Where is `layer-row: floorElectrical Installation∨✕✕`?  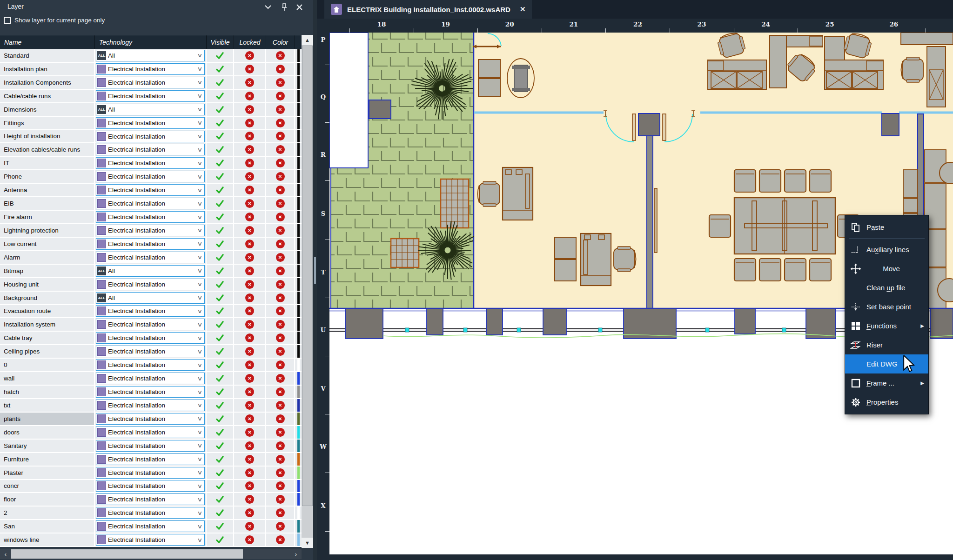 layer-row: floorElectrical Installation∨✕✕ is located at coordinates (151, 500).